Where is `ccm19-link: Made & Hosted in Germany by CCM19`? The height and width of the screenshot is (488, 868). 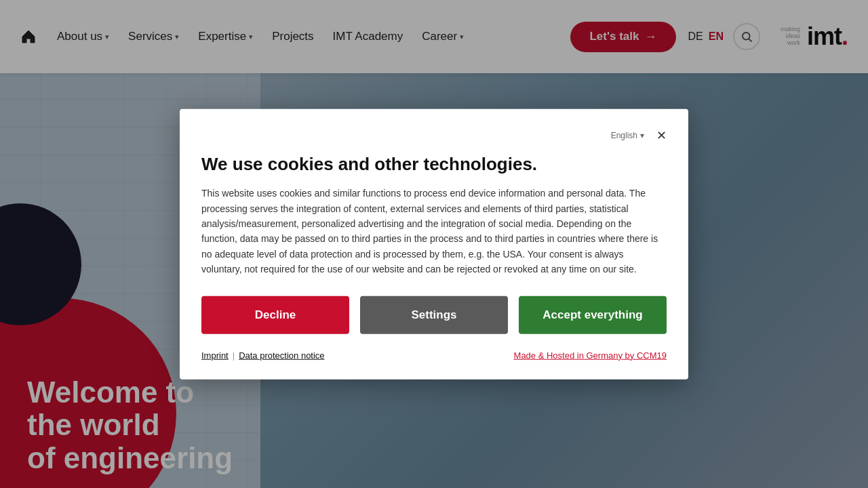
ccm19-link: Made & Hosted in Germany by CCM19 is located at coordinates (590, 355).